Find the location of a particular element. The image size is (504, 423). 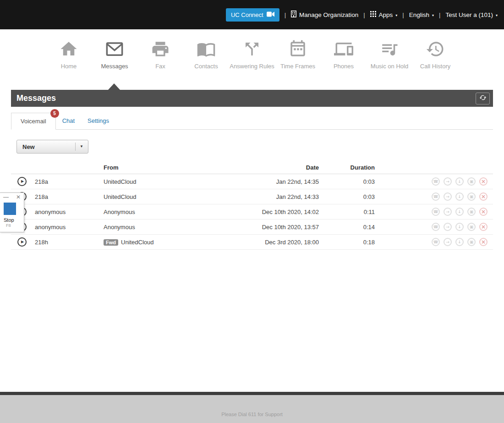

voicemail-row: ▶ 218a UnitedCloud Jan 22nd, 14:33 0:03 … is located at coordinates (252, 197).